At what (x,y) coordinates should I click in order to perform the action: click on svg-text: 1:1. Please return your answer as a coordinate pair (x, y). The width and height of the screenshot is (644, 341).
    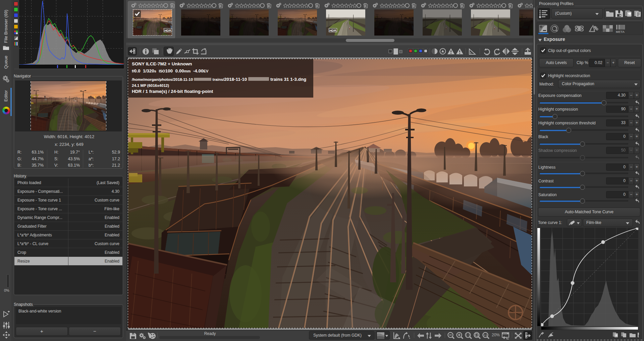
    Looking at the image, I should click on (486, 335).